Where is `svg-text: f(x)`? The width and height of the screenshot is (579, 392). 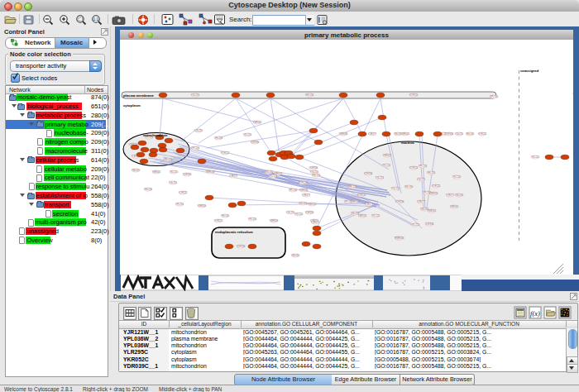
svg-text: f(x) is located at coordinates (535, 313).